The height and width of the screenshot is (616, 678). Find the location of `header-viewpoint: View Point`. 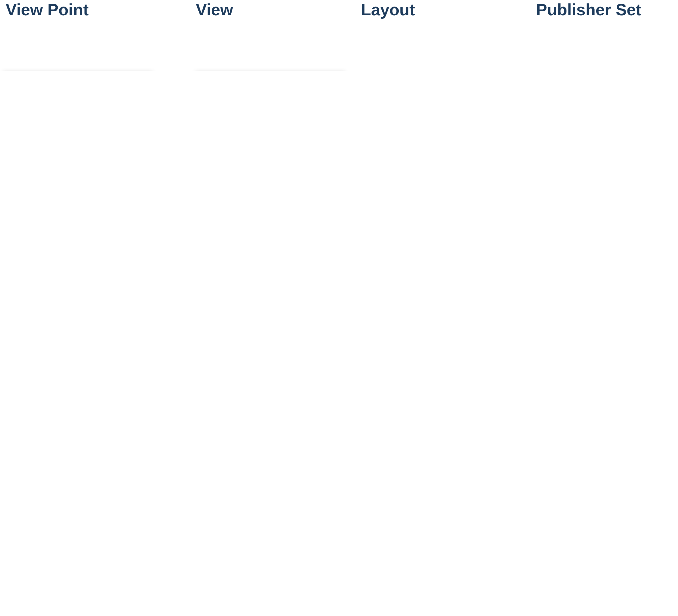

header-viewpoint: View Point is located at coordinates (47, 9).